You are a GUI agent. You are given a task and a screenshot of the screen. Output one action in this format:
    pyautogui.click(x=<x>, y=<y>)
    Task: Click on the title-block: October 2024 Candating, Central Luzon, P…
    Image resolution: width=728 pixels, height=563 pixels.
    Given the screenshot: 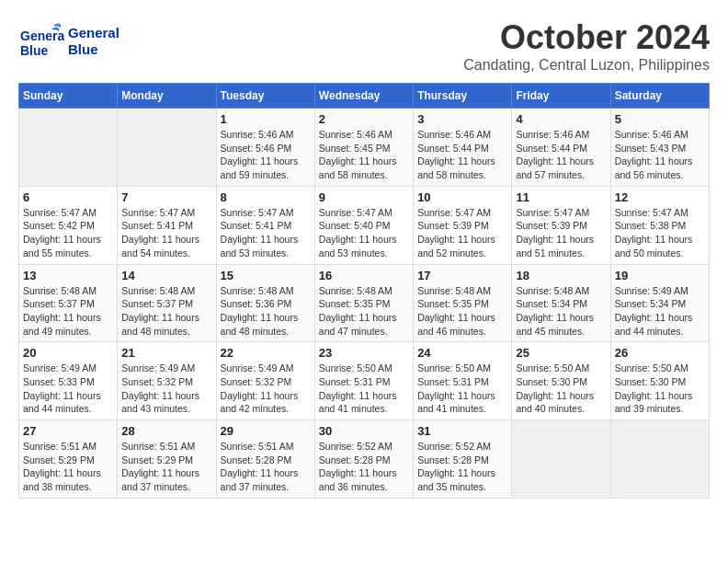 What is the action you would take?
    pyautogui.click(x=586, y=46)
    